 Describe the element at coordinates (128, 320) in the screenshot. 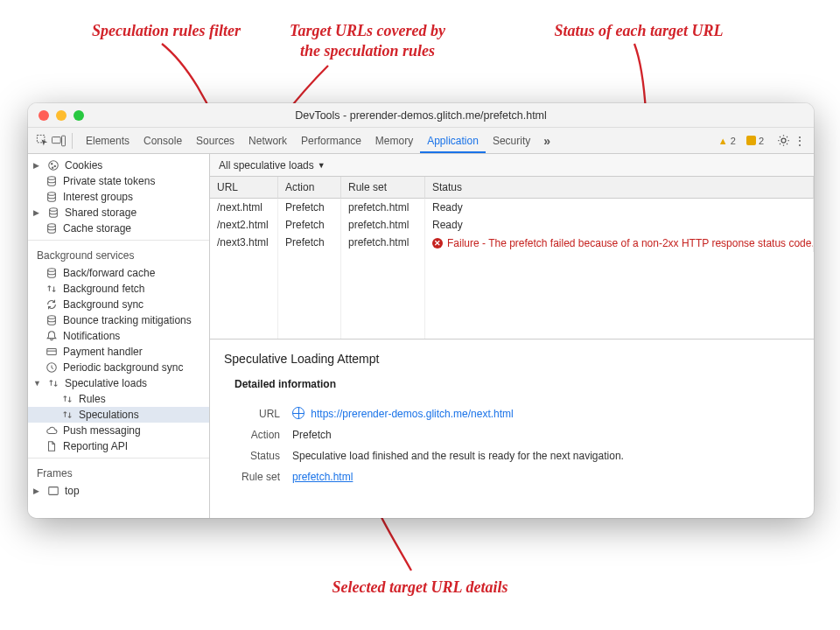

I see `sidebar-item-label: Bounce tracking mitigations` at that location.